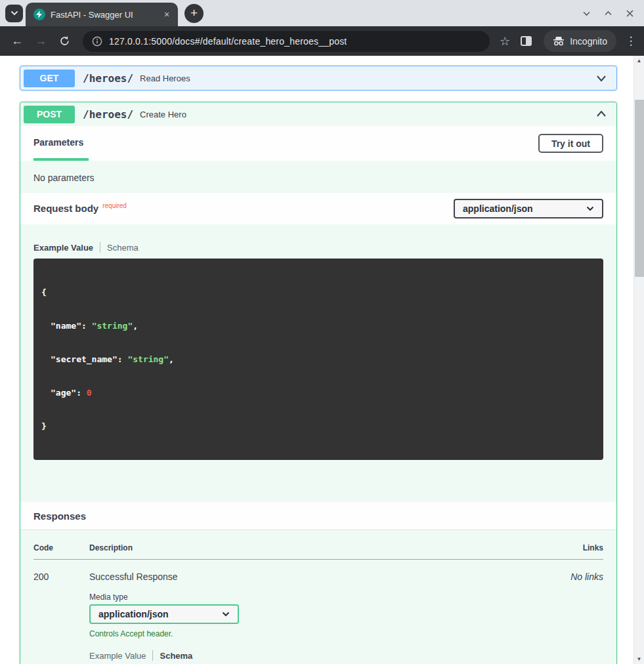 The height and width of the screenshot is (664, 644). I want to click on responses-title: Responses, so click(60, 516).